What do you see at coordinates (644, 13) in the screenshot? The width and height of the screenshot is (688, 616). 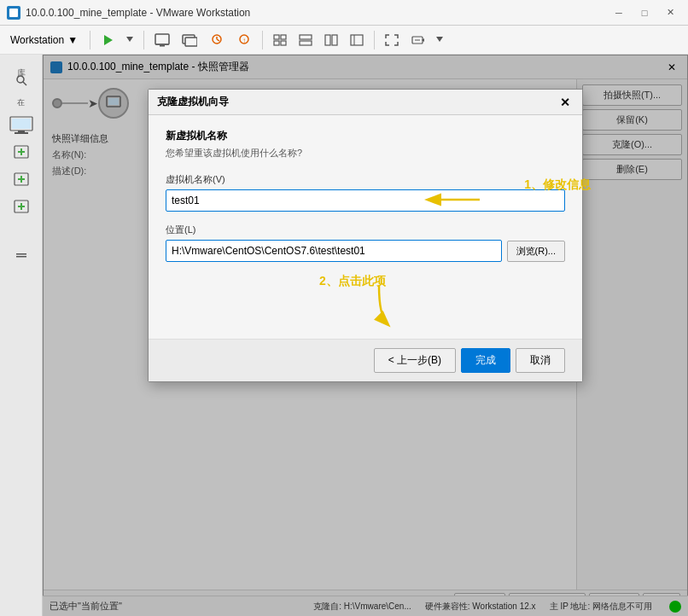 I see `maximize-button: □` at bounding box center [644, 13].